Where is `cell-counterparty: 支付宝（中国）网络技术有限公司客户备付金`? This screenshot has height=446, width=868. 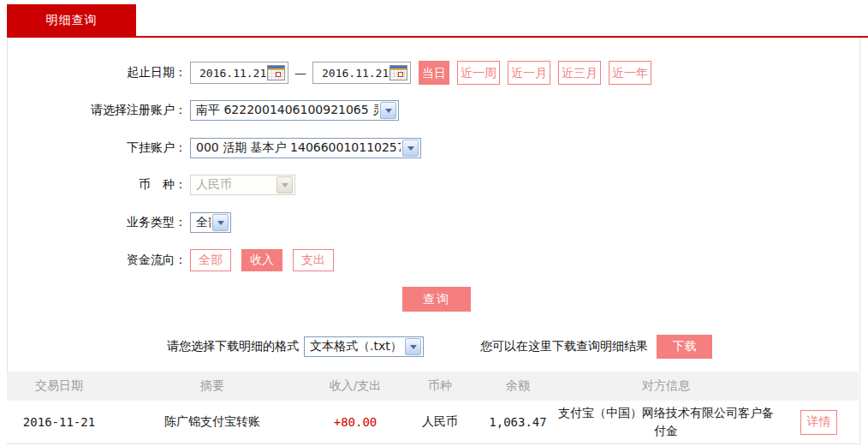
cell-counterparty: 支付宝（中国）网络技术有限公司客户备付金 is located at coordinates (666, 422).